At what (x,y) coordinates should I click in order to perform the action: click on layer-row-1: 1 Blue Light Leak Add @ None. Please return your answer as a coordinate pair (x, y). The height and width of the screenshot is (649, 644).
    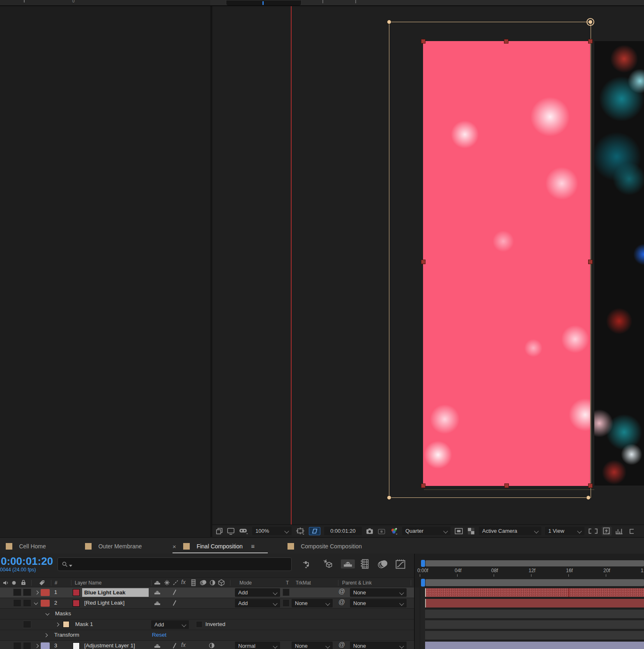
    Looking at the image, I should click on (207, 592).